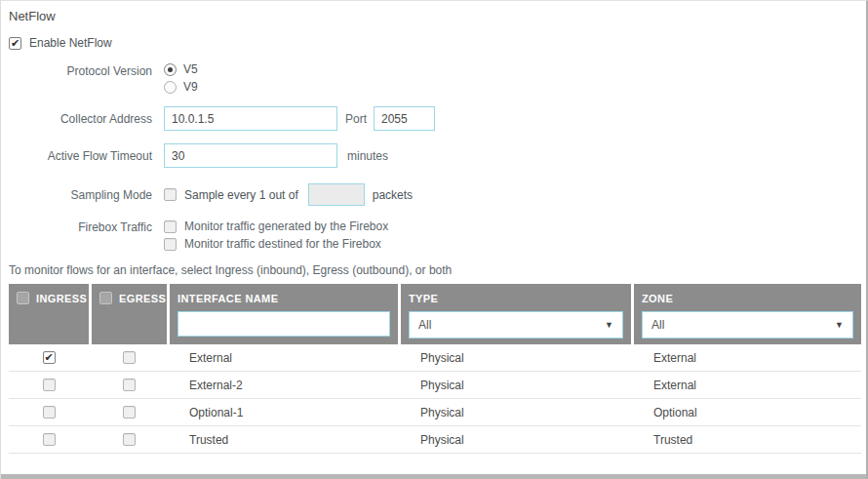  Describe the element at coordinates (425, 325) in the screenshot. I see `type-filter-value: All` at that location.